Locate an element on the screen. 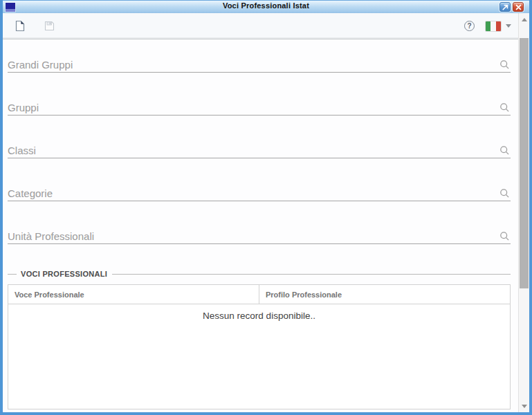 Image resolution: width=532 pixels, height=415 pixels. save-floppy-icon is located at coordinates (50, 26).